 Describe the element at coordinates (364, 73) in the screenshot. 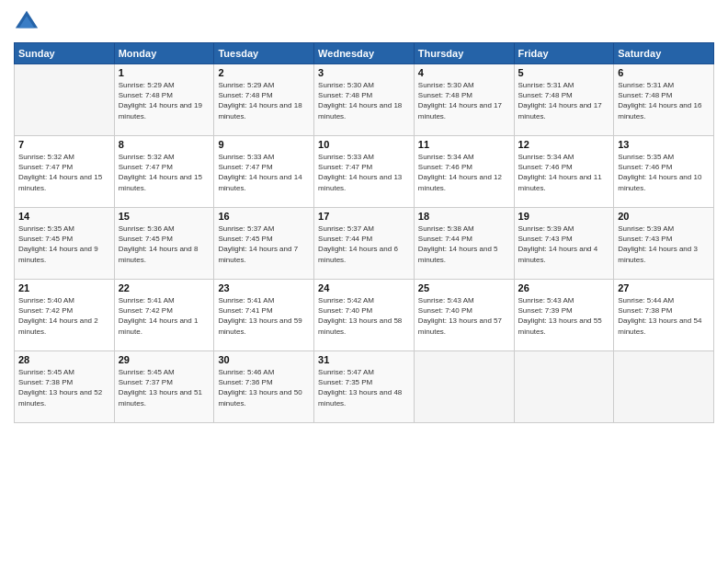

I see `day-number: 3` at that location.